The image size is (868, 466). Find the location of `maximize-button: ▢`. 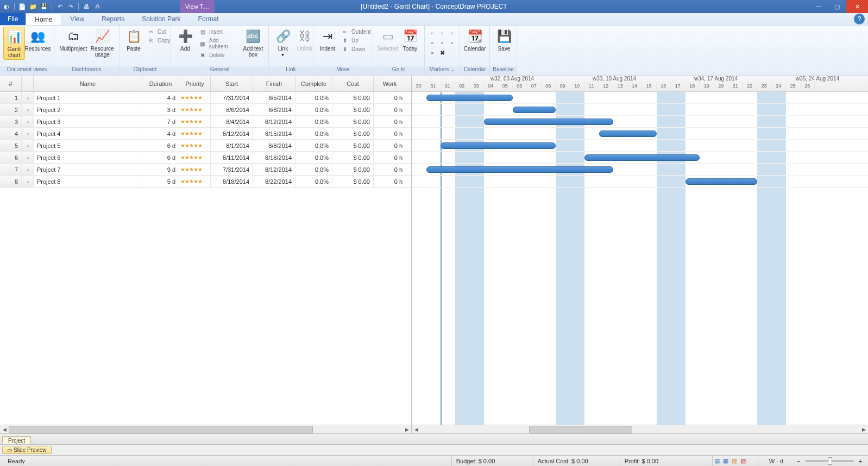

maximize-button: ▢ is located at coordinates (837, 7).